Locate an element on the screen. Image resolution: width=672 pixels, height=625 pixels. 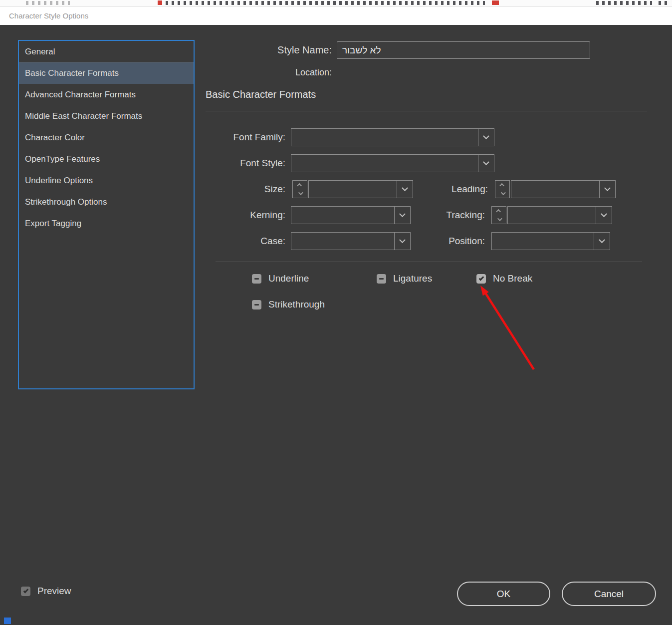
cancel-button: Cancel is located at coordinates (609, 594).